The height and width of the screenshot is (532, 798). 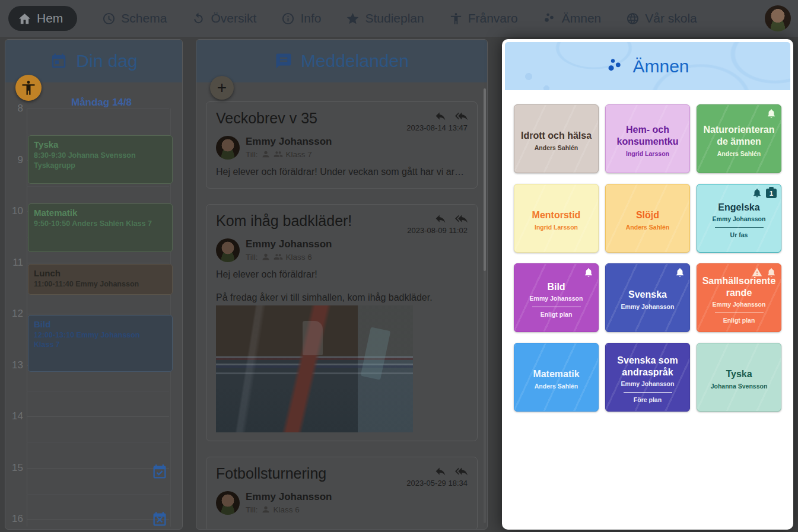 I want to click on subject-card: Bild Emmy Johansson Enligt plan, so click(x=557, y=298).